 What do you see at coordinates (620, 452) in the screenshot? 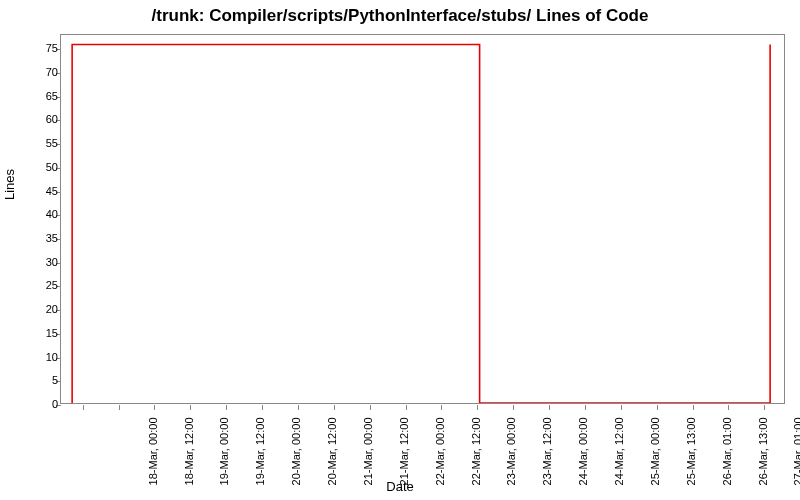
I see `x-tick-label: 24-Mar, 12:00` at bounding box center [620, 452].